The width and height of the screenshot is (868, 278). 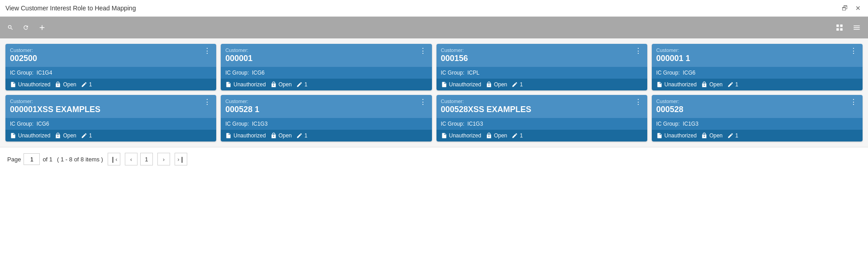 What do you see at coordinates (10, 28) in the screenshot?
I see `search-button` at bounding box center [10, 28].